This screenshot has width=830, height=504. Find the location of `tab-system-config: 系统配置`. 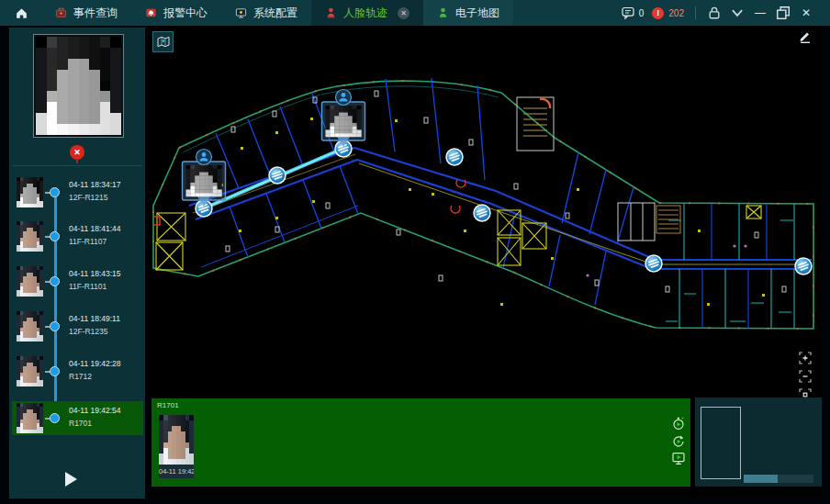

tab-system-config: 系统配置 is located at coordinates (266, 13).